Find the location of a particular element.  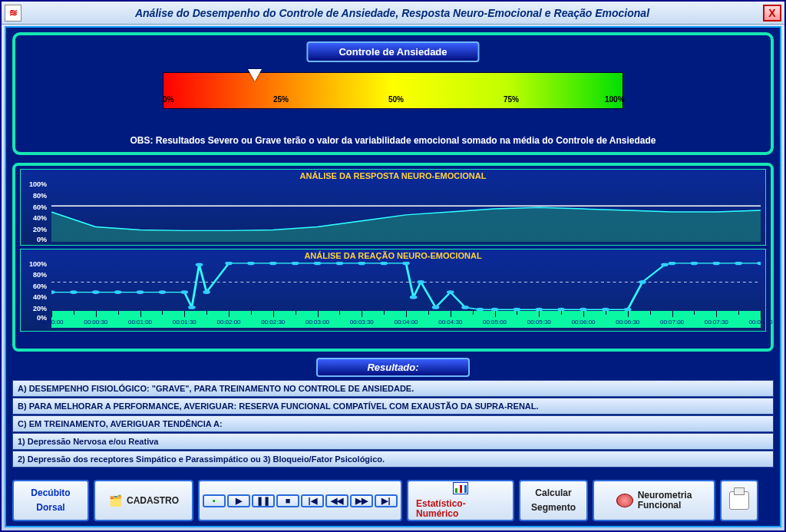

tick-50: 50% is located at coordinates (396, 100).